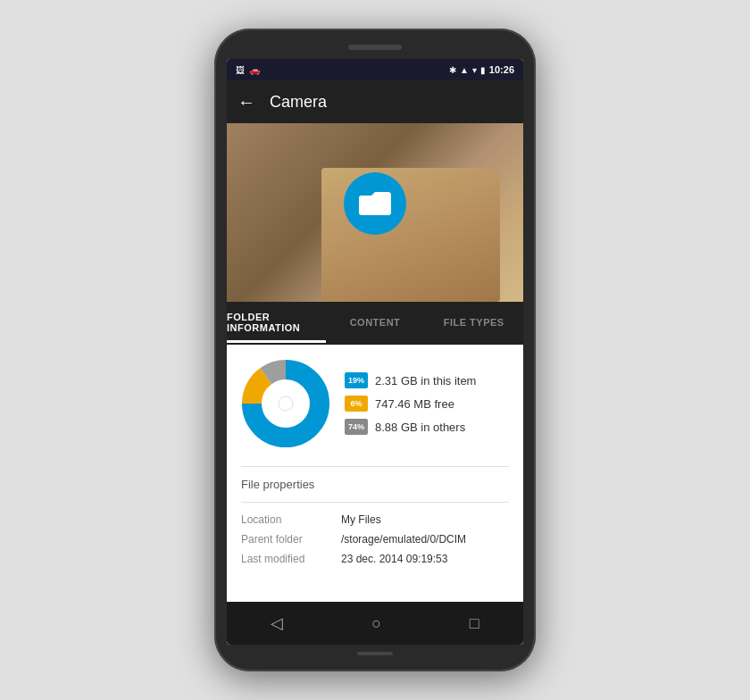 This screenshot has height=700, width=750. What do you see at coordinates (375, 323) in the screenshot?
I see `tabs-bar: FOLDER INFORMATION CONTENT FILE TYPES` at bounding box center [375, 323].